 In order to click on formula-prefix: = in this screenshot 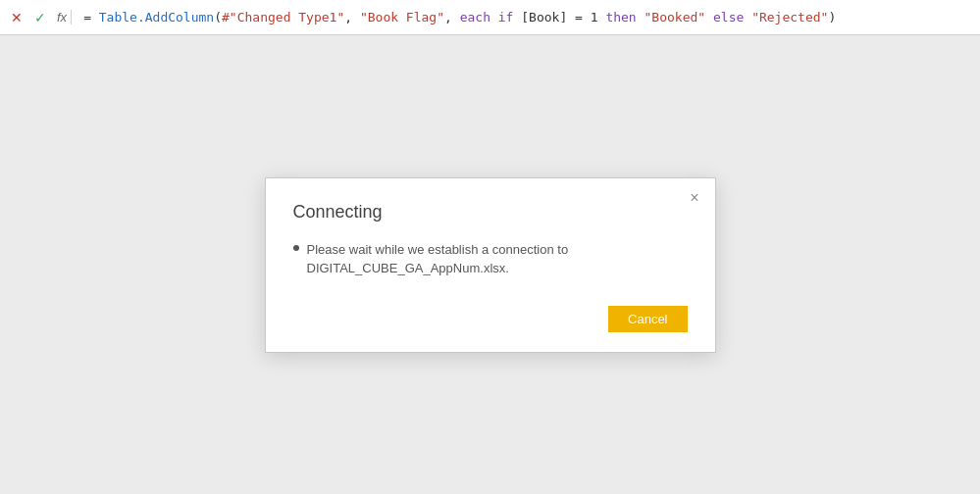, I will do `click(91, 18)`.